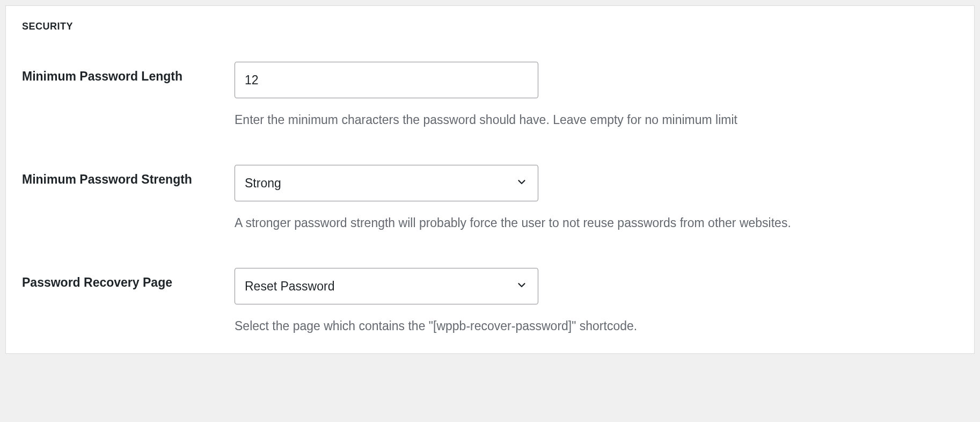  I want to click on min-password-length-control-wrap: Enter the minimum characters the passwor…, so click(596, 95).